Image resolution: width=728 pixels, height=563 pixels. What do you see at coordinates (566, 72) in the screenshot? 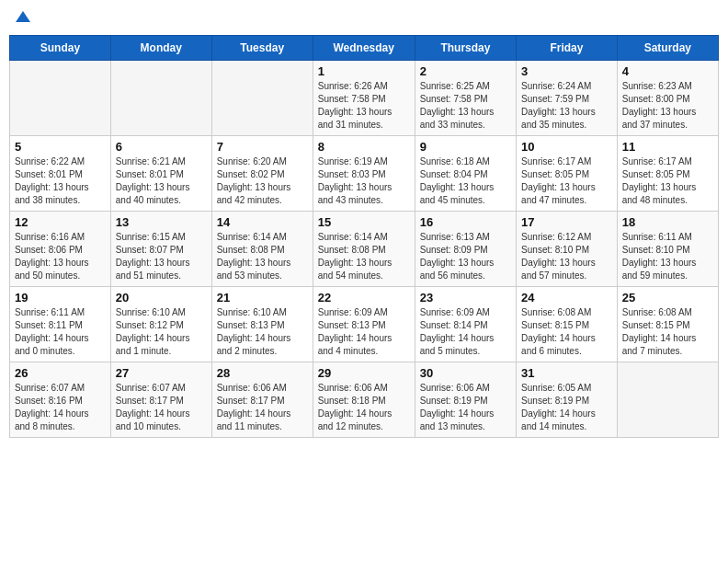
I see `day-number: 3` at bounding box center [566, 72].